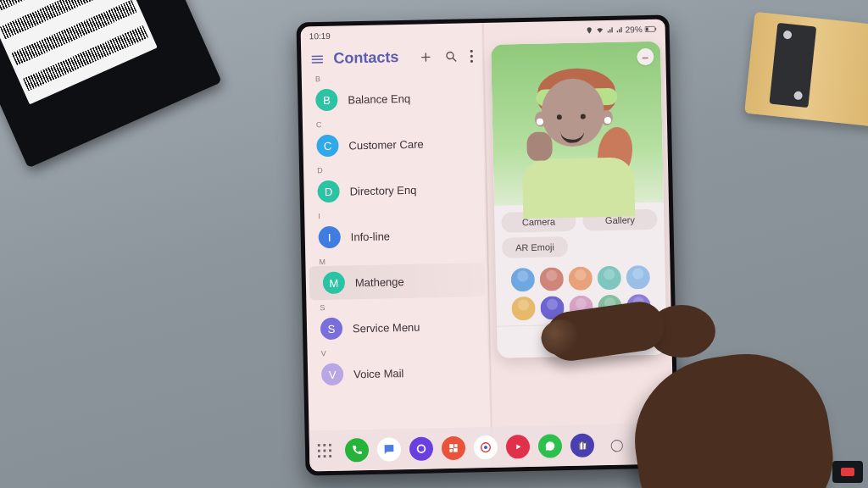 The image size is (868, 488). Describe the element at coordinates (426, 57) in the screenshot. I see `add-contact-icon` at that location.